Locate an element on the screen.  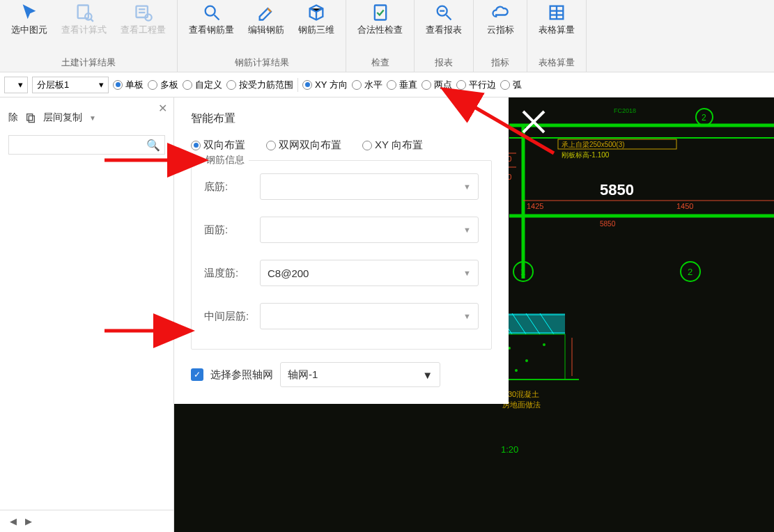
cloud-icon is located at coordinates (500, 13).